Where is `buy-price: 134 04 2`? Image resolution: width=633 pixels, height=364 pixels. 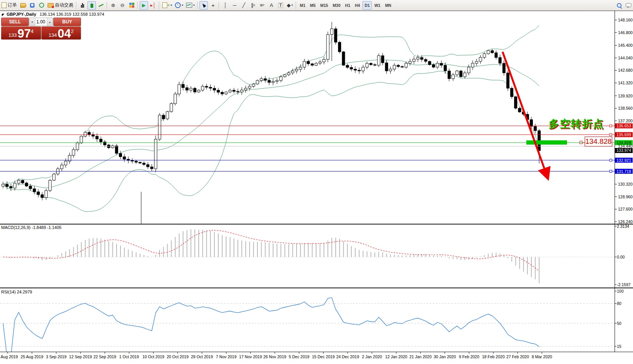 buy-price: 134 04 2 is located at coordinates (61, 33).